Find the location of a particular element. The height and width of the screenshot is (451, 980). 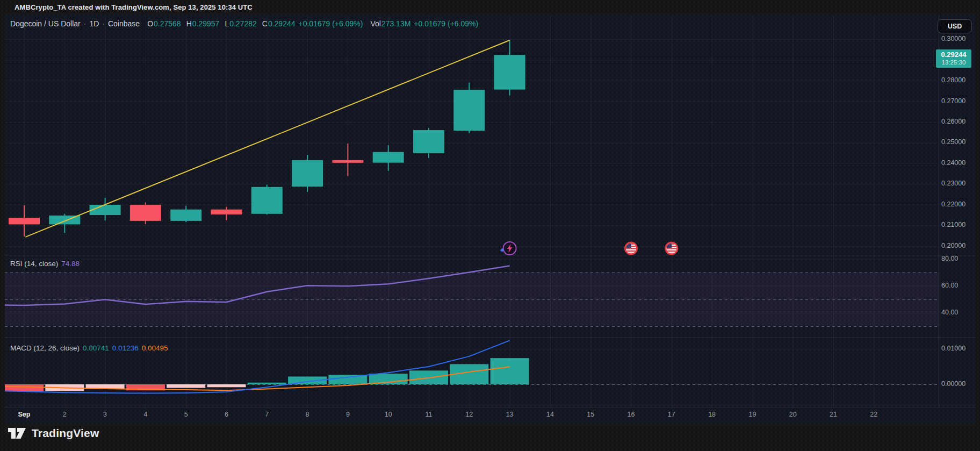

macd-title: MACD (12, 26, close) is located at coordinates (45, 348).